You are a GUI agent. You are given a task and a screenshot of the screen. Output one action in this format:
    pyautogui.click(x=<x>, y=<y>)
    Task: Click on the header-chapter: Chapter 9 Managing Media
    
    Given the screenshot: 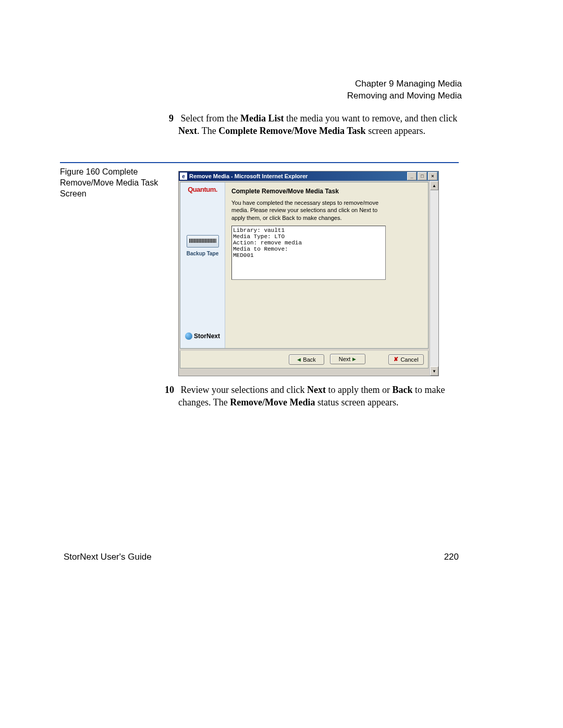 What is the action you would take?
    pyautogui.click(x=405, y=84)
    